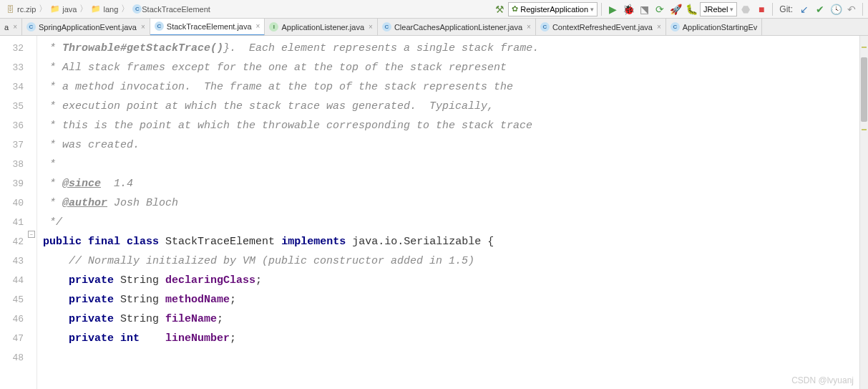  Describe the element at coordinates (786, 9) in the screenshot. I see `git-label: Git:` at that location.